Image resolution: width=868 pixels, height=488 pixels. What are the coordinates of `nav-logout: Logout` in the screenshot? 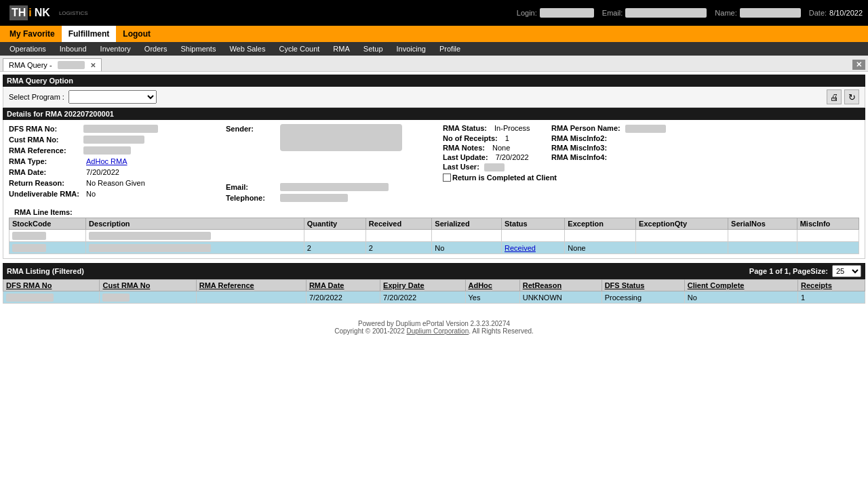 It's located at (137, 34).